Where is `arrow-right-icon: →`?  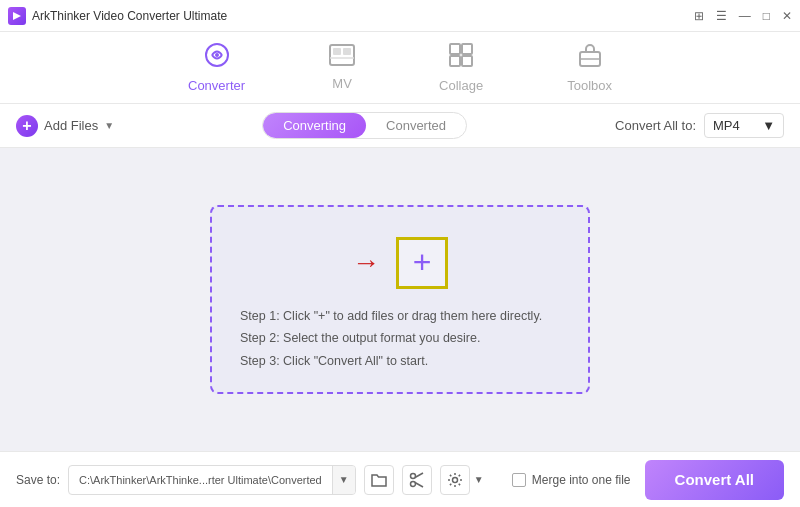 arrow-right-icon: → is located at coordinates (366, 263).